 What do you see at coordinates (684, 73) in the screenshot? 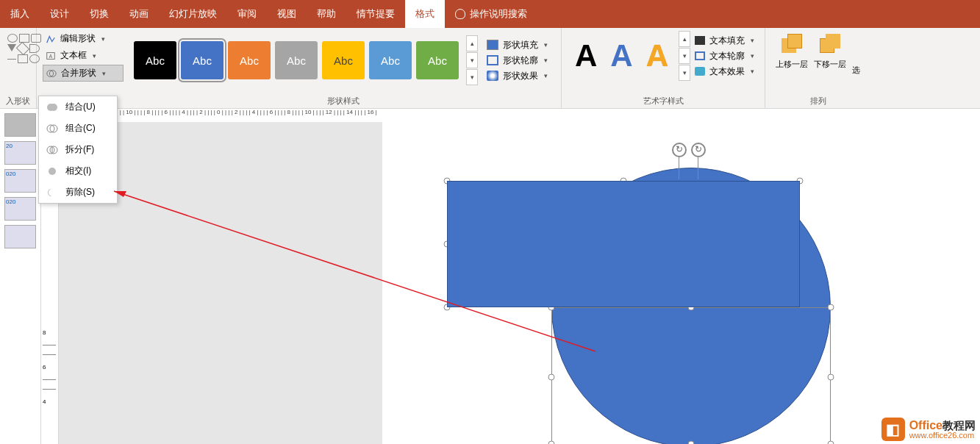
I see `wordart-expand-button: ▾` at bounding box center [684, 73].